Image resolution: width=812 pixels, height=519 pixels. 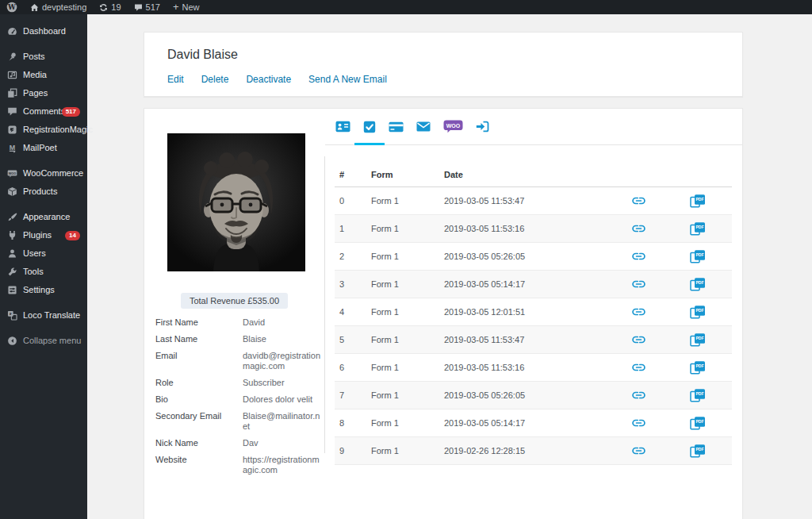 I want to click on field-value: davidb@registrationmagic.com, so click(x=282, y=361).